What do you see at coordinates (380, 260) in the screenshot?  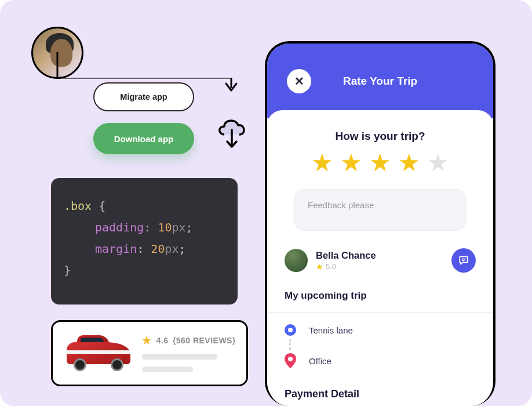 I see `driver-row: Bella Chance ★ 5.0` at bounding box center [380, 260].